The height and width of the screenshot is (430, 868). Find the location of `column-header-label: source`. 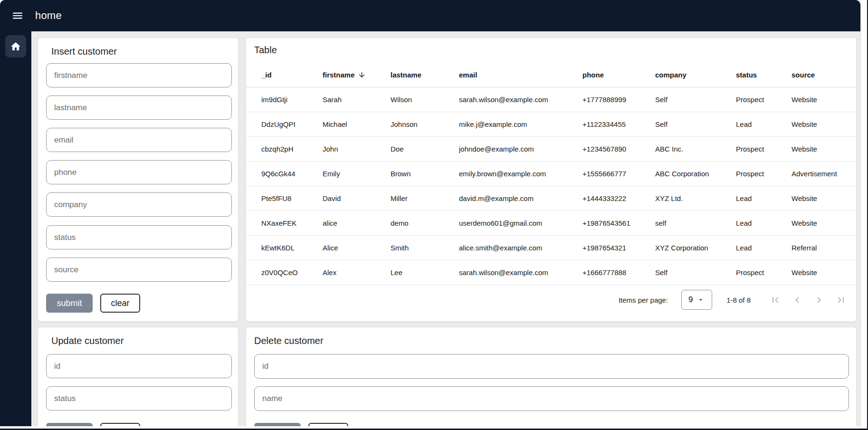

column-header-label: source is located at coordinates (803, 75).